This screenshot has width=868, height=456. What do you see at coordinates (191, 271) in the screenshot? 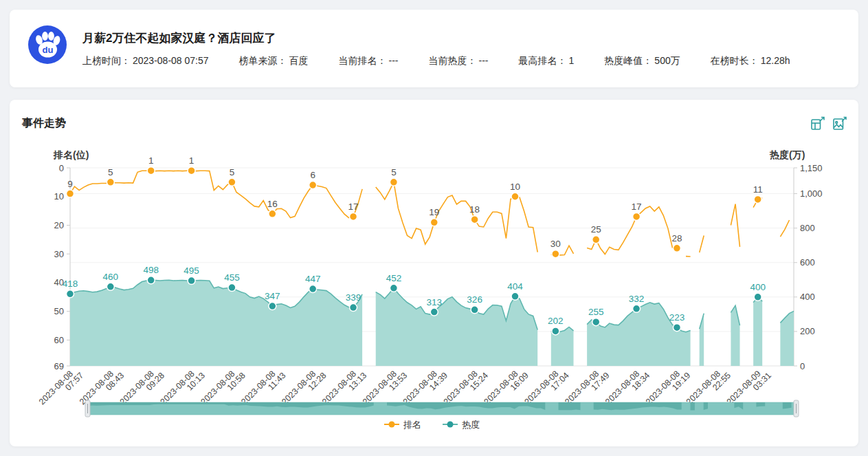
I see `svg-text: 495` at bounding box center [191, 271].